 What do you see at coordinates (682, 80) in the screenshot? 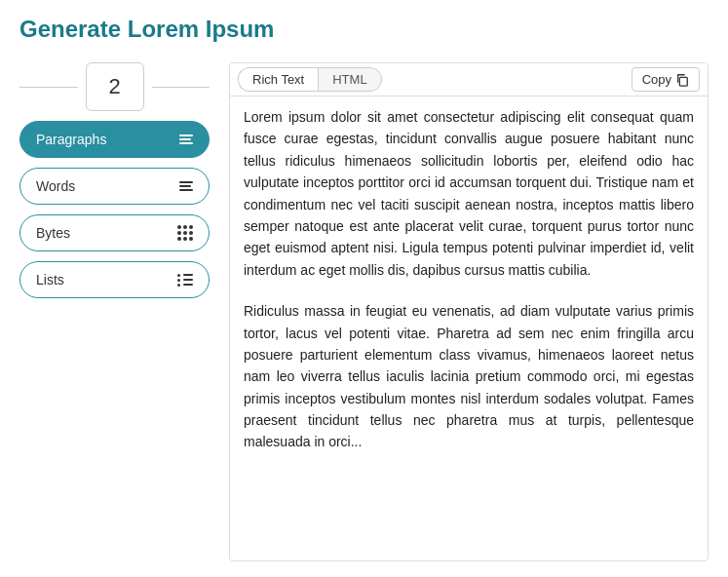
I see `copy-icon` at bounding box center [682, 80].